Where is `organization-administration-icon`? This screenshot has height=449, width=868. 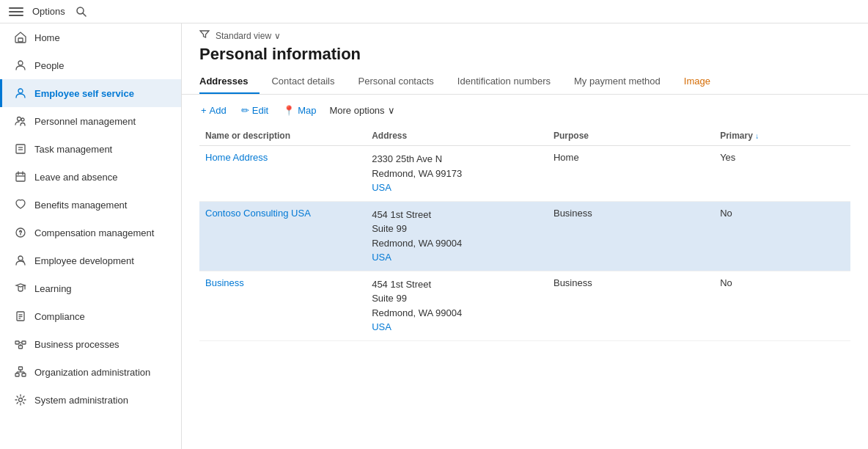
organization-administration-icon is located at coordinates (21, 372).